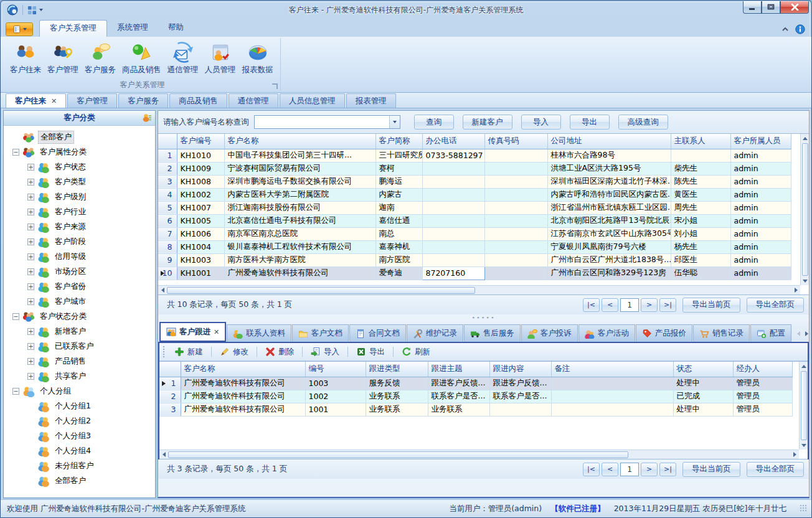  Describe the element at coordinates (483, 318) in the screenshot. I see `splitter-handle: ∙∙∙∙∙` at that location.